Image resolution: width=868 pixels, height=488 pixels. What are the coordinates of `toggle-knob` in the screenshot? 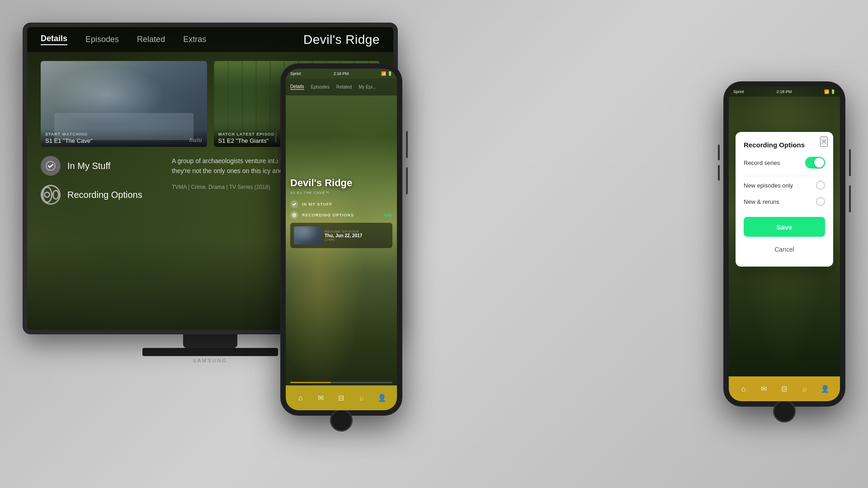 It's located at (819, 163).